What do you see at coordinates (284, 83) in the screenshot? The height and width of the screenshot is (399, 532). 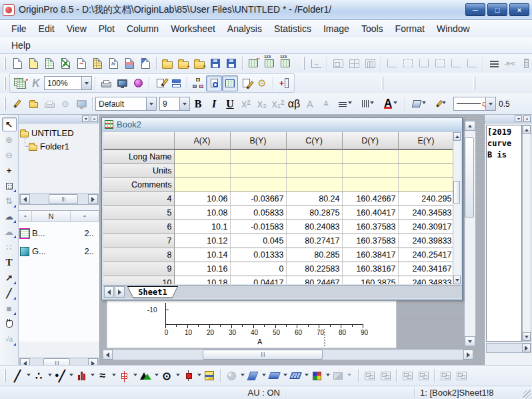 I see `add-new-columns-icon: +` at bounding box center [284, 83].